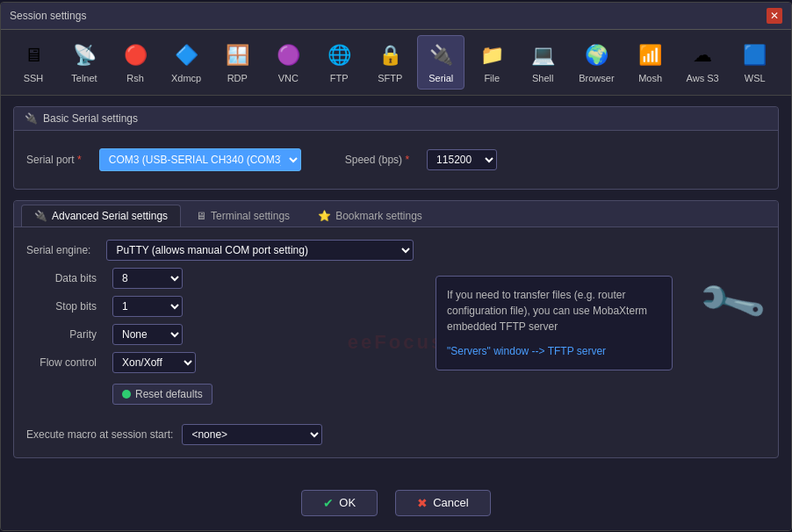 The width and height of the screenshot is (792, 532). I want to click on basic-serial-title: 🔌 Basic Serial settings, so click(396, 119).